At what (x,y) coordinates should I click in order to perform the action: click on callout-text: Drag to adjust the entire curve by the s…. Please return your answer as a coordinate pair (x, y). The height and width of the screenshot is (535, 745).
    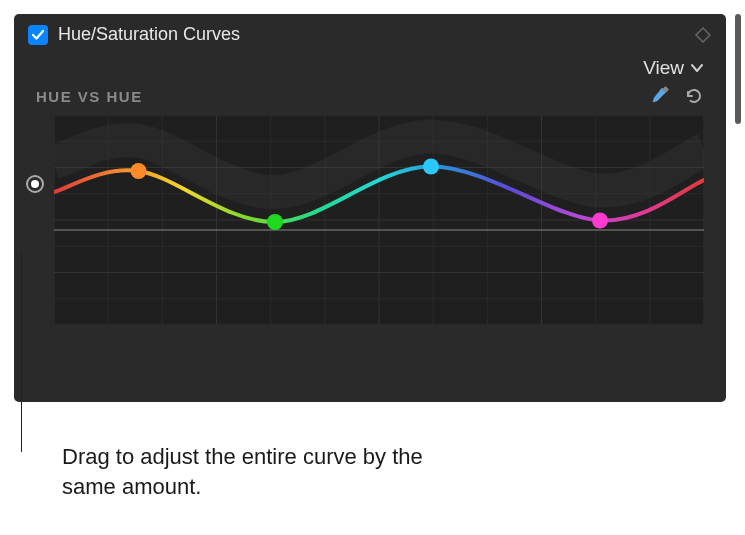
    Looking at the image, I should click on (252, 472).